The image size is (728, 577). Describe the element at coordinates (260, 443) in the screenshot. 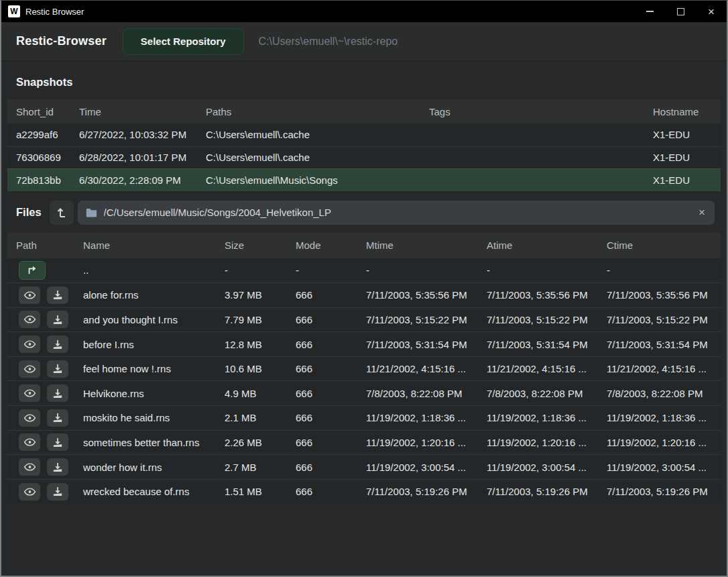

I see `file-size: 2.26 MB` at that location.